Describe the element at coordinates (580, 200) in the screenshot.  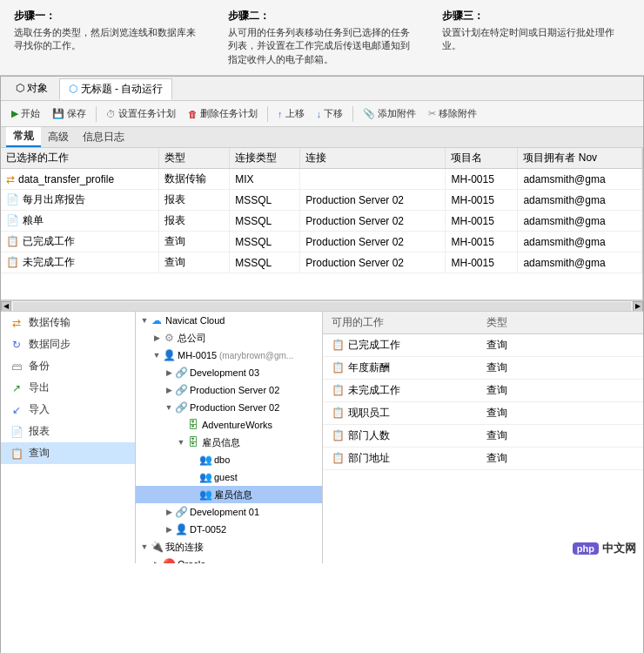
I see `cell-owner: adamsmith@gma` at that location.